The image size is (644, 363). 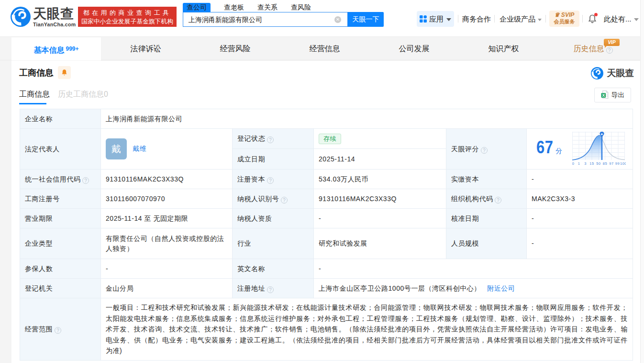 What do you see at coordinates (623, 164) in the screenshot?
I see `svg-text: 100` at bounding box center [623, 164].